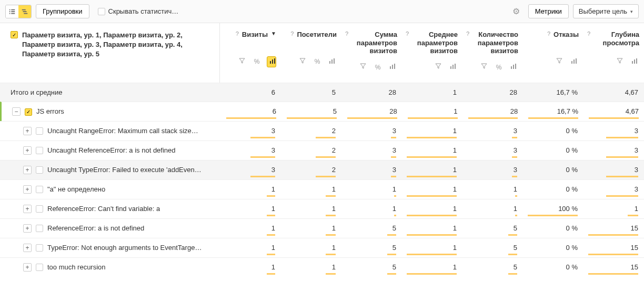 The width and height of the screenshot is (644, 291). I want to click on metric-head: ?Сумма параметров визитов, so click(371, 41).